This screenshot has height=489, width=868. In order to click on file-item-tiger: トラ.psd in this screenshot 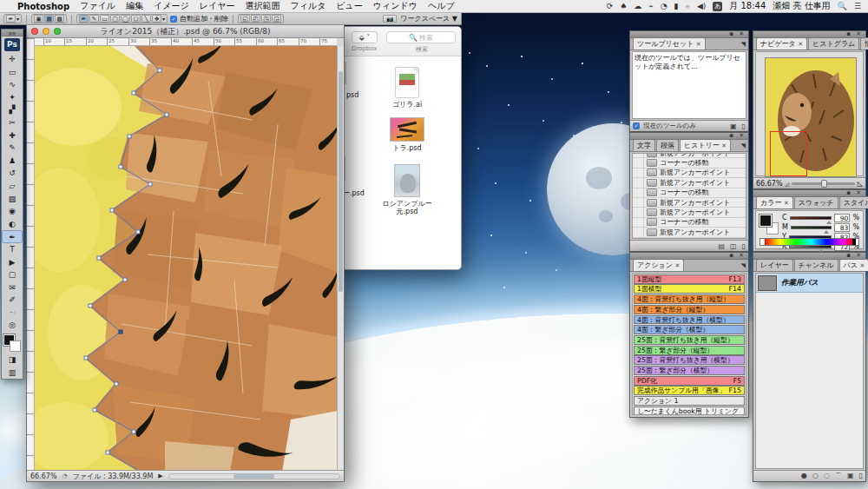, I will do `click(407, 135)`.